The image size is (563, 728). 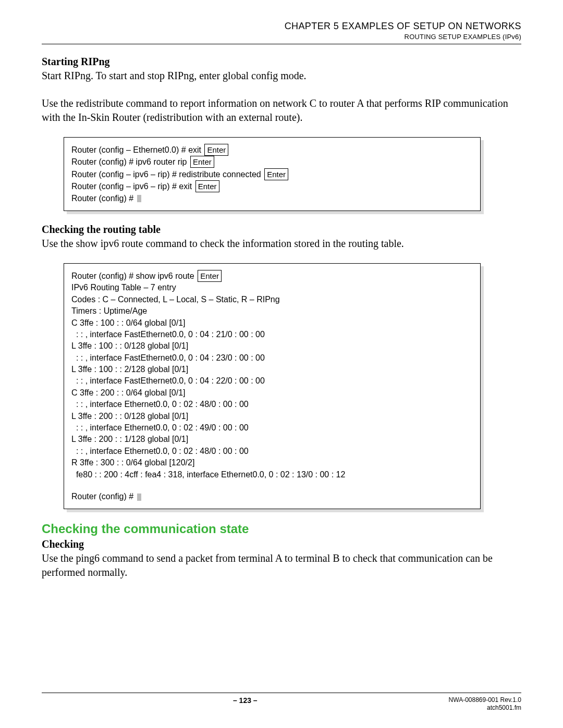 I want to click on code-text: Router (config) # ipv6 router rip, so click(x=129, y=162).